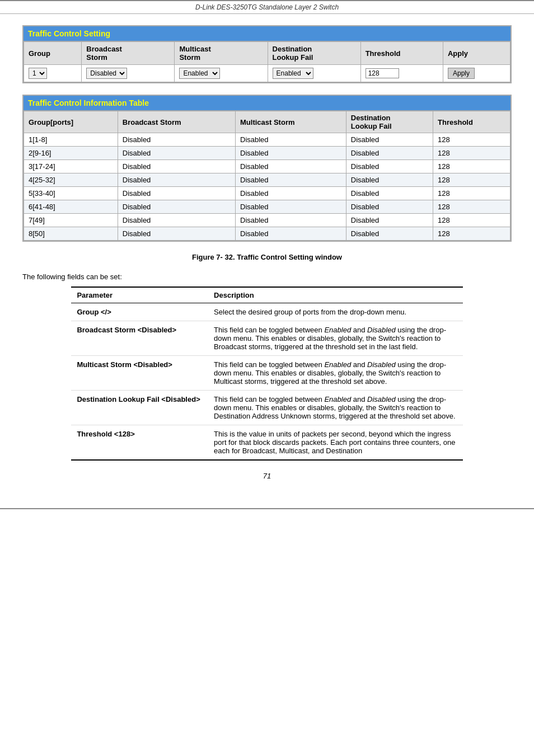 The image size is (534, 756). What do you see at coordinates (390, 122) in the screenshot?
I see `info-col-dest: DestinationLookup Fail` at bounding box center [390, 122].